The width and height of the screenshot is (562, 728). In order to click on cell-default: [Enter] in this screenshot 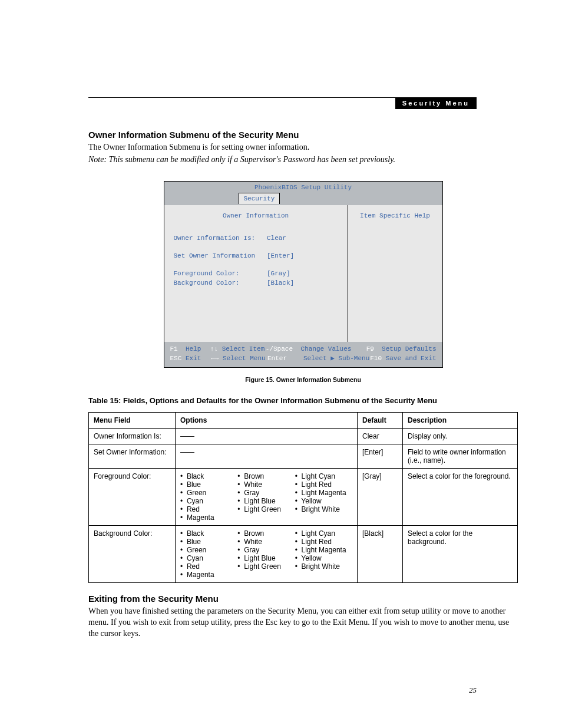, I will do `click(381, 456)`.